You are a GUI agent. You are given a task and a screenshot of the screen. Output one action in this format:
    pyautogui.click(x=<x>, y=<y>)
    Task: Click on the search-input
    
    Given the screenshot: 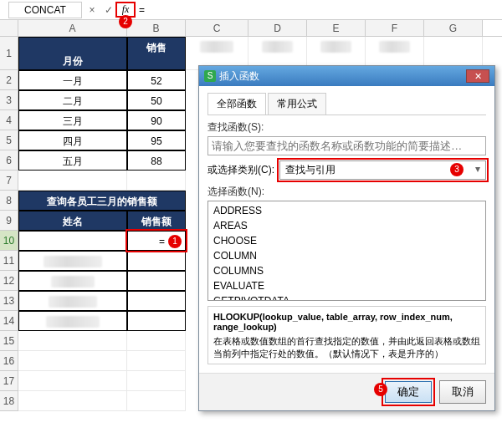 What is the action you would take?
    pyautogui.click(x=346, y=145)
    